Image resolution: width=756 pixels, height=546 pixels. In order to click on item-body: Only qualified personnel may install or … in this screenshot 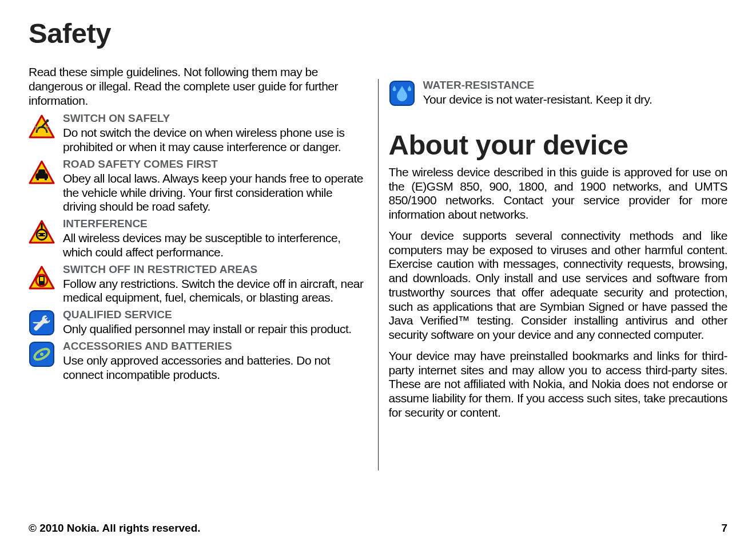, I will do `click(215, 330)`.